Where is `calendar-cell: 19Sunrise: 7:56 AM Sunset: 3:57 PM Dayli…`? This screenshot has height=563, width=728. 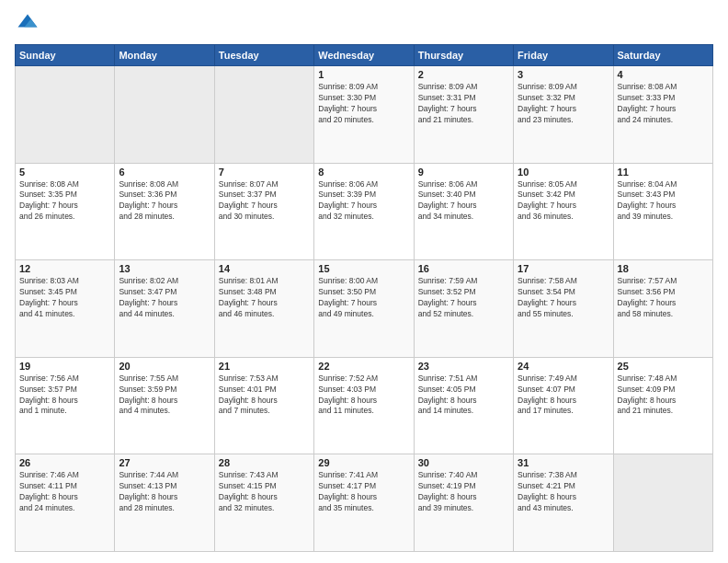 calendar-cell: 19Sunrise: 7:56 AM Sunset: 3:57 PM Dayli… is located at coordinates (65, 406).